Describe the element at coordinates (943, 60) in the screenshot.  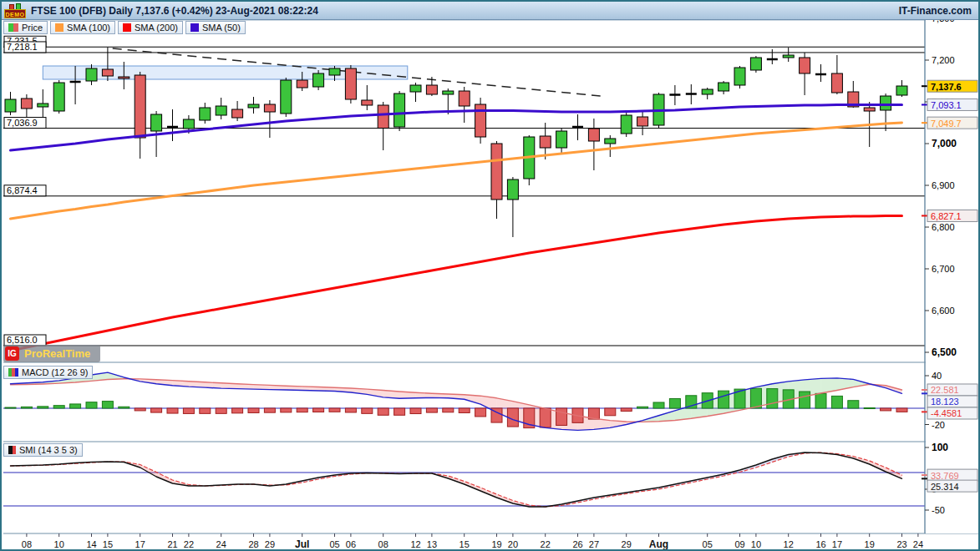
I see `svg-text: 7,200` at that location.